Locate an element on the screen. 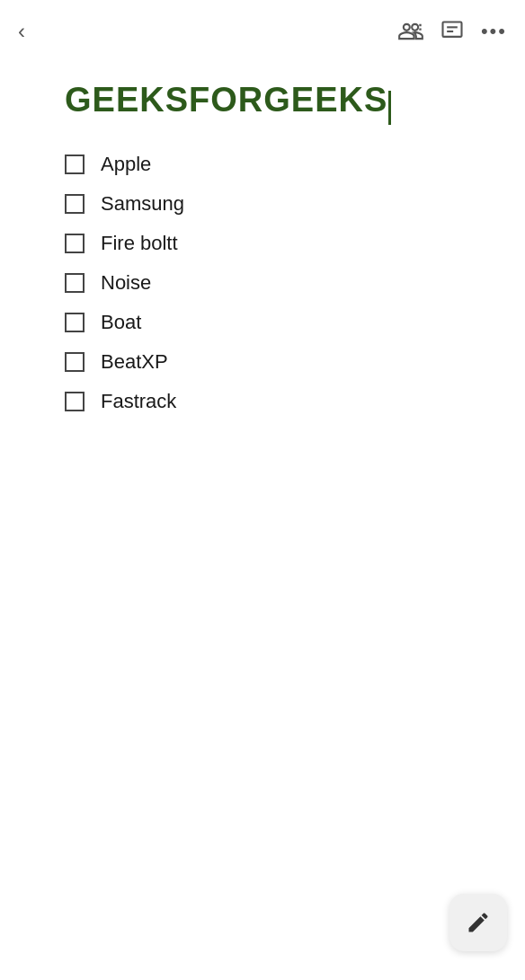 The width and height of the screenshot is (525, 980). item-label: Fire boltt is located at coordinates (139, 243).